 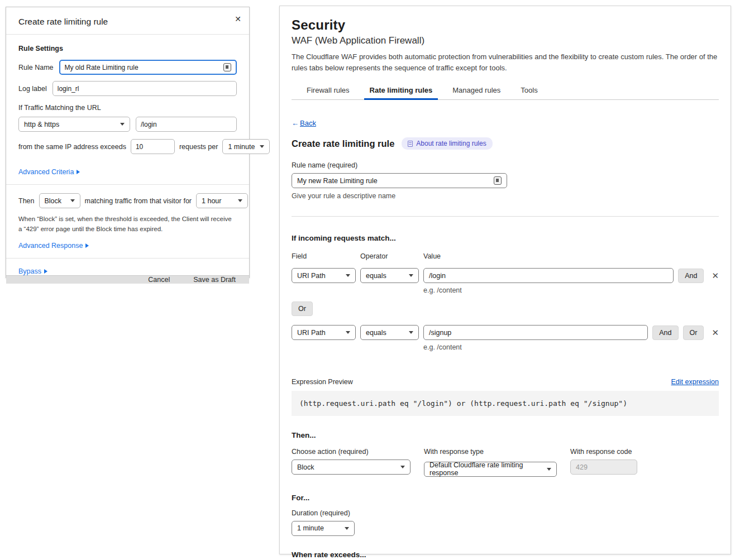 I want to click on rule-settings-heading: Rule Settings, so click(x=127, y=49).